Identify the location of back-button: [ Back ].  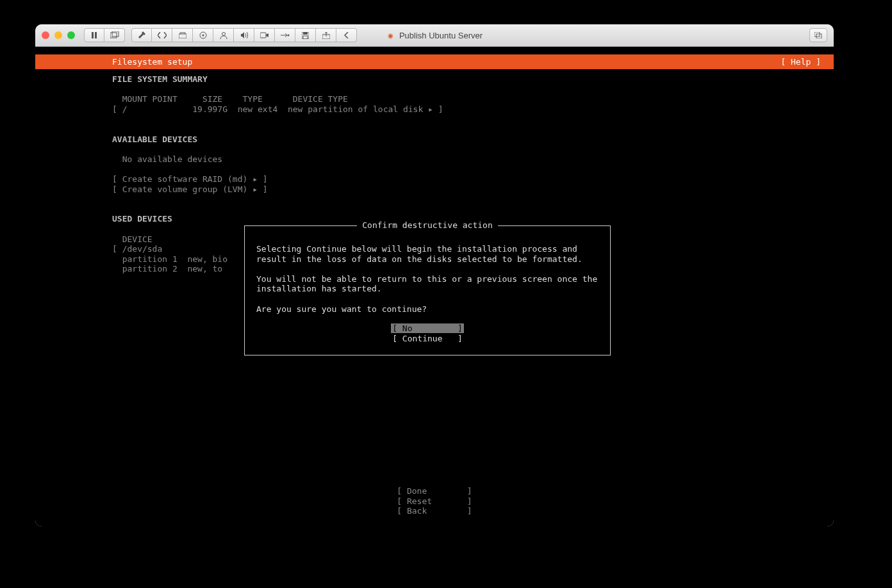
(434, 511).